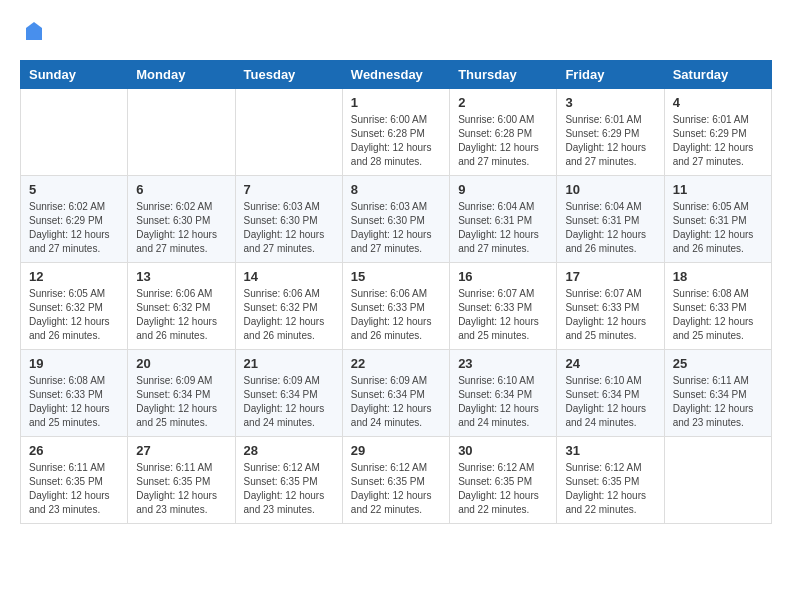  What do you see at coordinates (396, 394) in the screenshot?
I see `calendar-cell: 22Sunrise: 6:09 AM Sunset: 6:34 PM Dayli…` at bounding box center [396, 394].